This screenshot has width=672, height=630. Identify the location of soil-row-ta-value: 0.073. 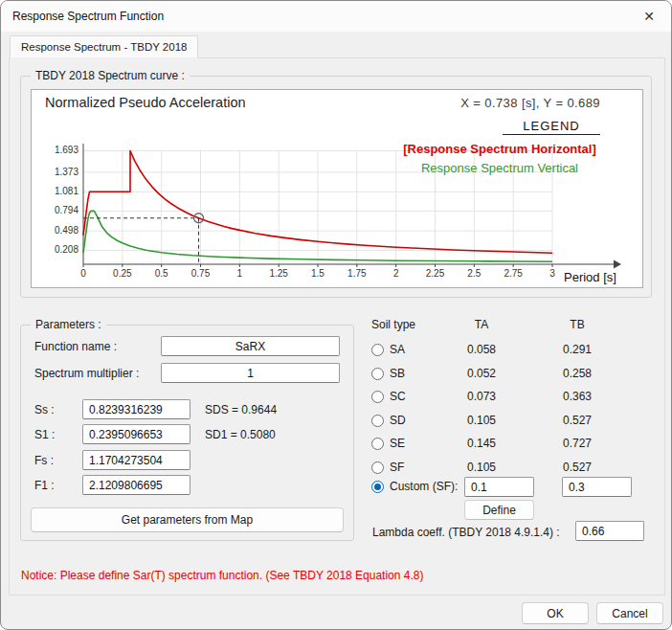
(482, 396).